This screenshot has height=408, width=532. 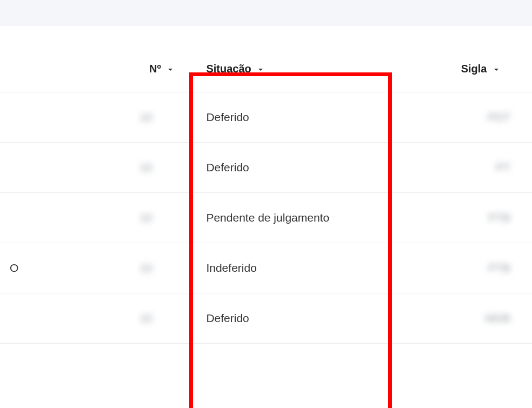 I want to click on header-sigla-label: Sigla, so click(x=474, y=69).